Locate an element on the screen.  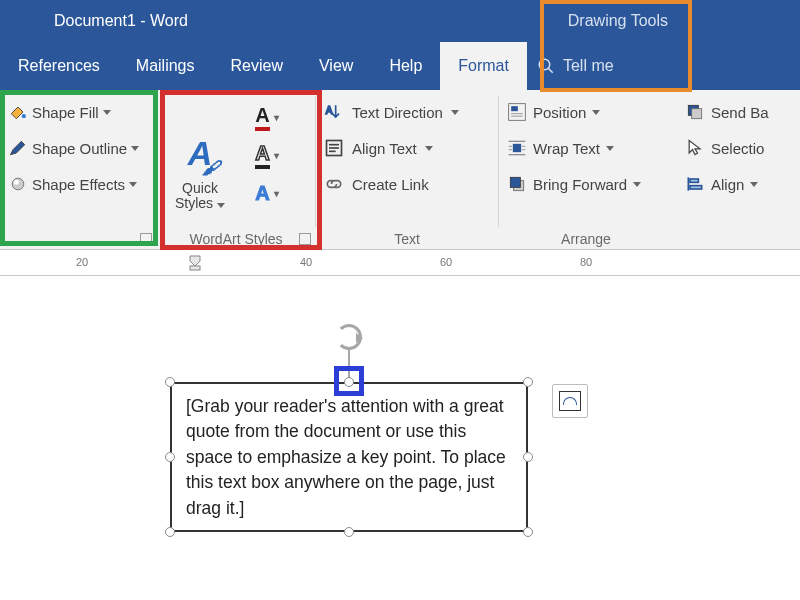
text-outline-button: A▾ is located at coordinates (267, 155).